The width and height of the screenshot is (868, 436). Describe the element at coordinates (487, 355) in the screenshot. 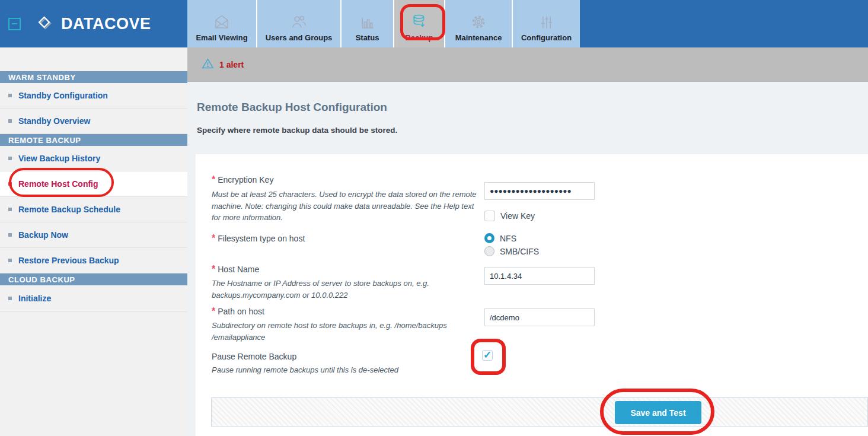

I see `pause-remote-backup-checkbox` at that location.